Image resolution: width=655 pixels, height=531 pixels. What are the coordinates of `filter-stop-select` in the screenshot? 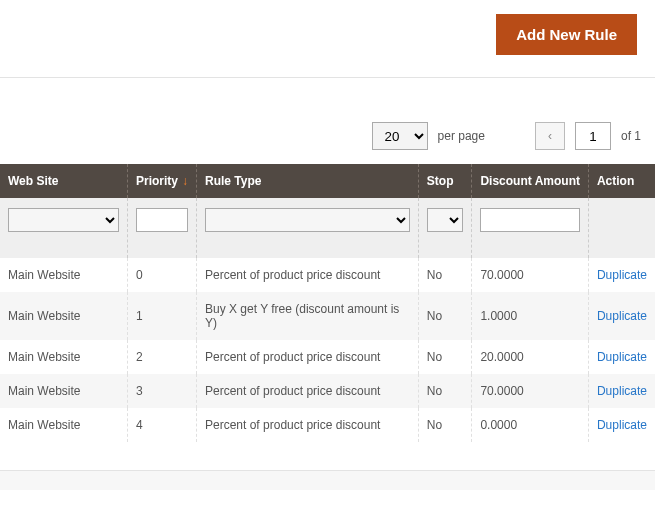 It's located at (446, 220).